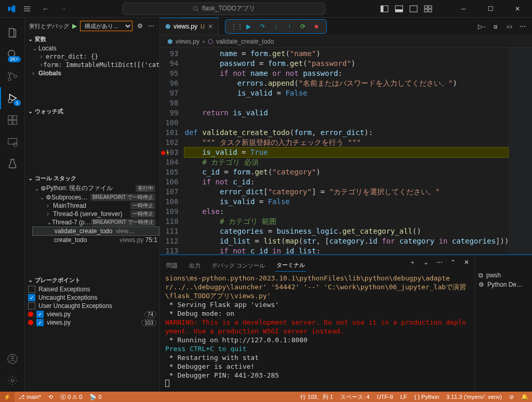 The height and width of the screenshot is (402, 532). What do you see at coordinates (291, 265) in the screenshot?
I see `tab-terminal: ターミナル` at bounding box center [291, 265].